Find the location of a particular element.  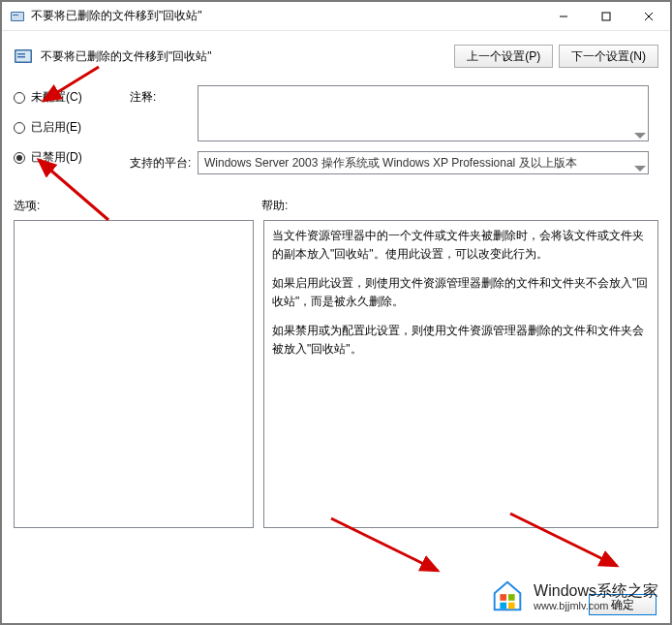

radio-enabled: 已启用(E) is located at coordinates (72, 128).